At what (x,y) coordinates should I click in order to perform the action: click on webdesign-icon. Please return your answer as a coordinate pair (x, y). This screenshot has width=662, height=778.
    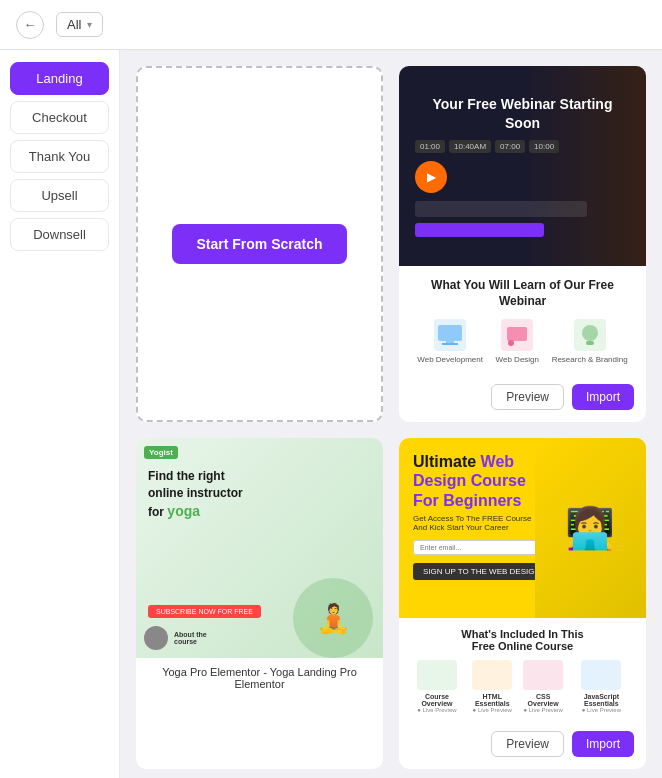
    Looking at the image, I should click on (517, 335).